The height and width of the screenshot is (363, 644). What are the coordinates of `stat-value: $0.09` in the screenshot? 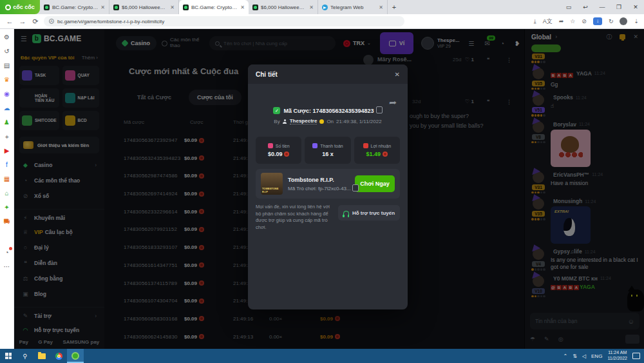 It's located at (279, 154).